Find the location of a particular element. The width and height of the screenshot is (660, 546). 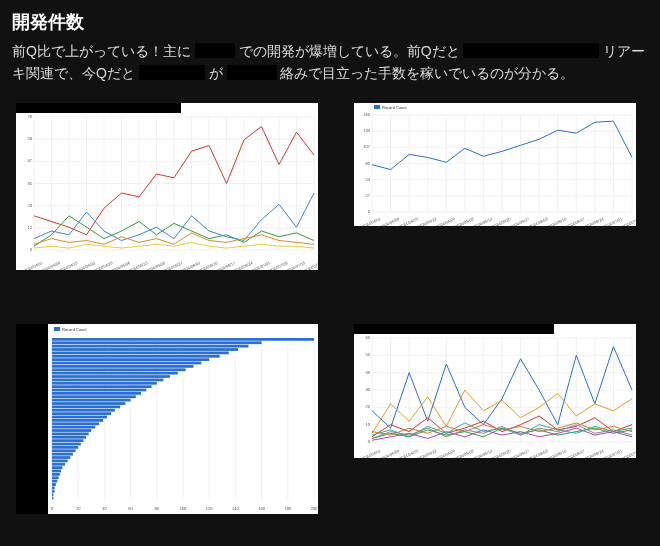

desc-text: が is located at coordinates (216, 73).